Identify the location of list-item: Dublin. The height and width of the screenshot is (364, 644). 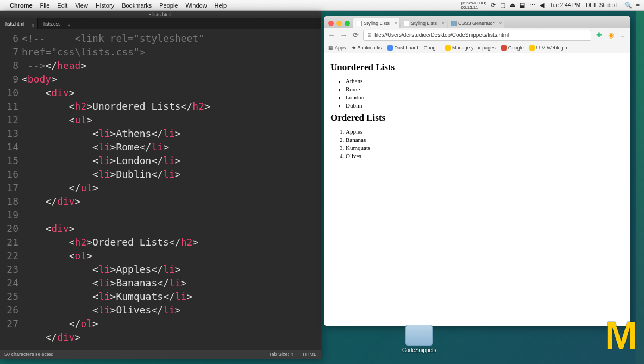
(485, 105).